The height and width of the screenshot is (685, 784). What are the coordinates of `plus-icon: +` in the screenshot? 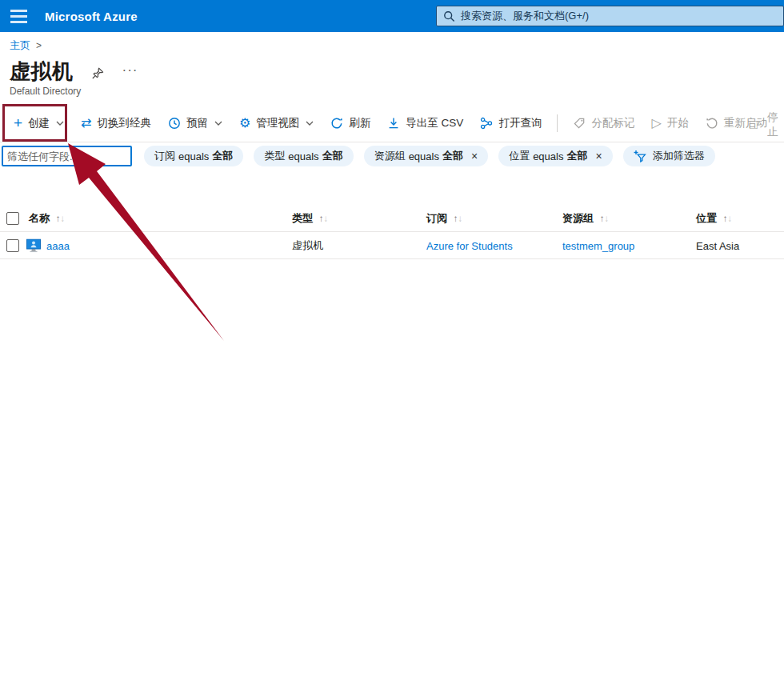 It's located at (18, 123).